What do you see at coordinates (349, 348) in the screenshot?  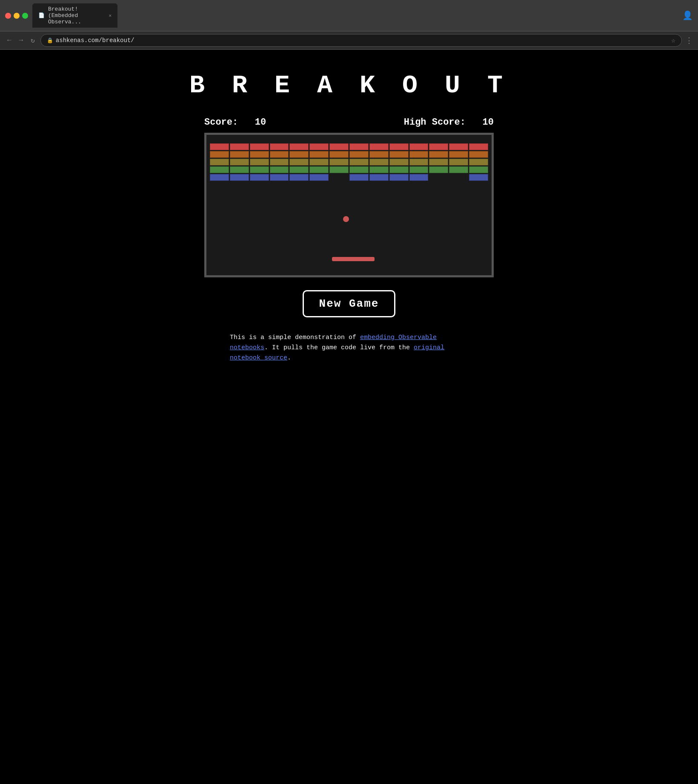 I see `game-description: This is a simple demonstration of embedd…` at bounding box center [349, 348].